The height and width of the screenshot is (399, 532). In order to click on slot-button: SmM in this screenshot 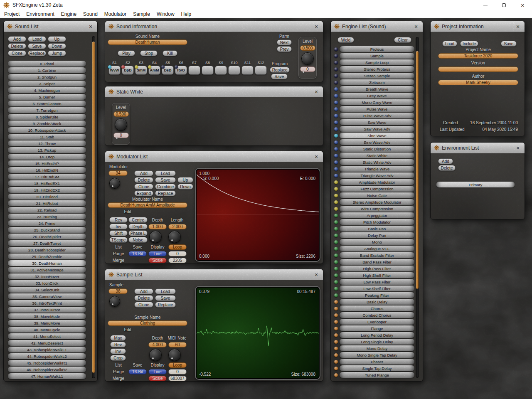, I will do `click(141, 70)`.